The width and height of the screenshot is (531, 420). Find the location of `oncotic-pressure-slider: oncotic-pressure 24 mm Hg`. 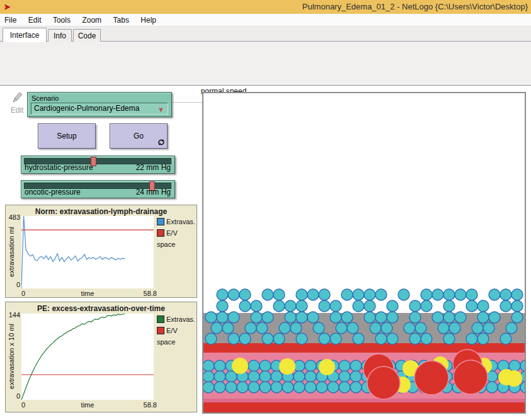

oncotic-pressure-slider: oncotic-pressure 24 mm Hg is located at coordinates (98, 189).